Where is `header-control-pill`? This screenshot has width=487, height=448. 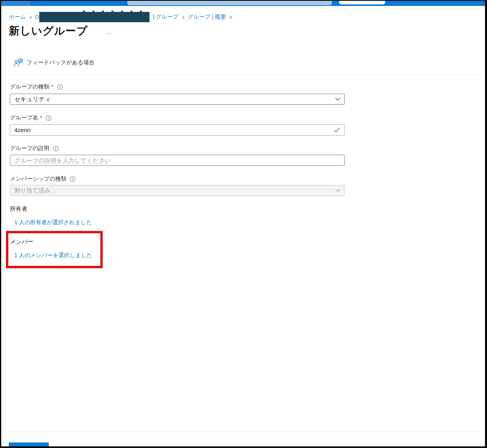 header-control-pill is located at coordinates (362, 2).